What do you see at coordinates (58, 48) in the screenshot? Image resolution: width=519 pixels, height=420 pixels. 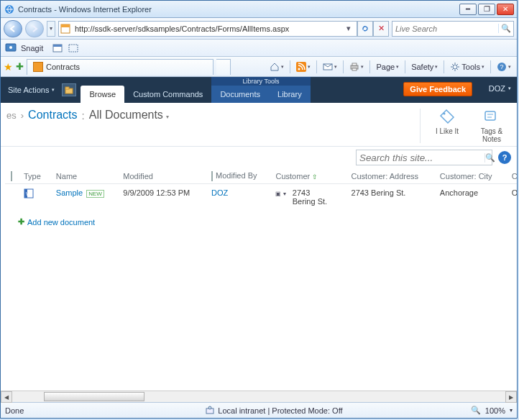 I see `snagit-window-icon` at bounding box center [58, 48].